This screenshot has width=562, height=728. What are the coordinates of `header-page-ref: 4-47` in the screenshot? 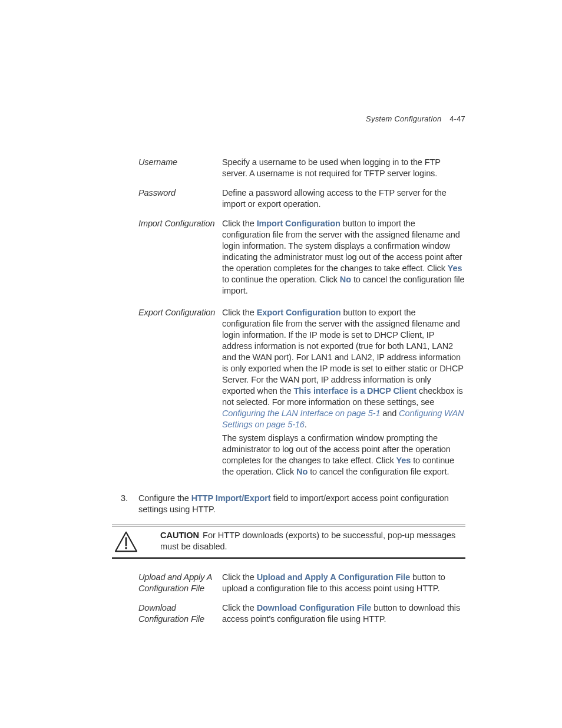 It's located at (457, 119).